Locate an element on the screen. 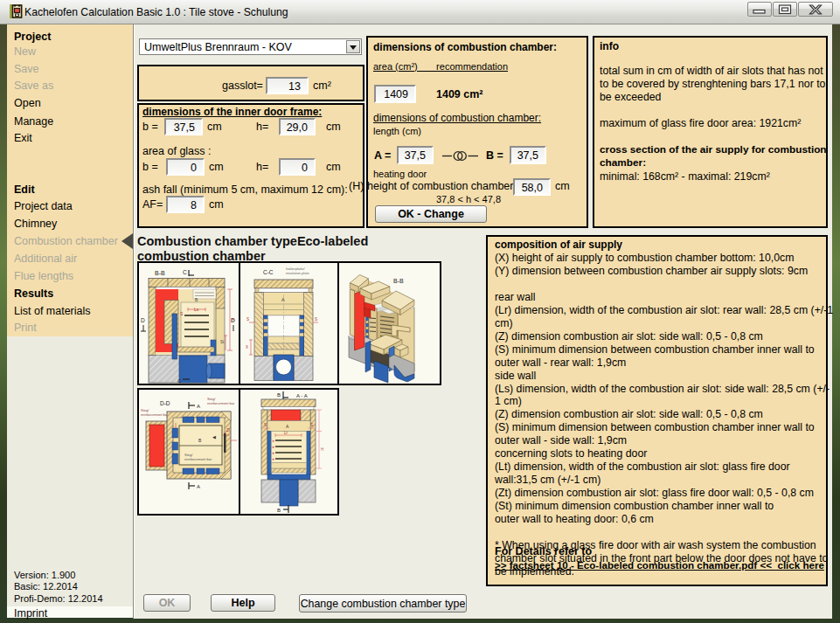 Image resolution: width=840 pixels, height=623 pixels. svg-text: A - A is located at coordinates (302, 396).